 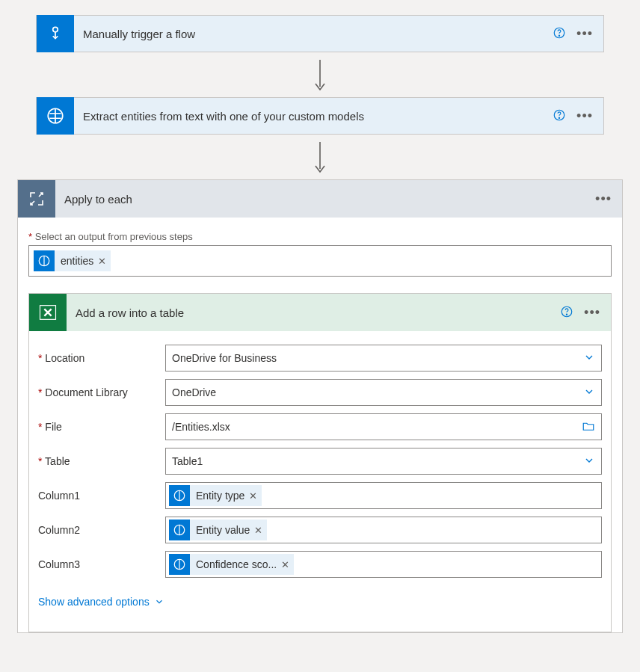 What do you see at coordinates (313, 117) in the screenshot?
I see `extract-title: Extract entities from text with one of y…` at bounding box center [313, 117].